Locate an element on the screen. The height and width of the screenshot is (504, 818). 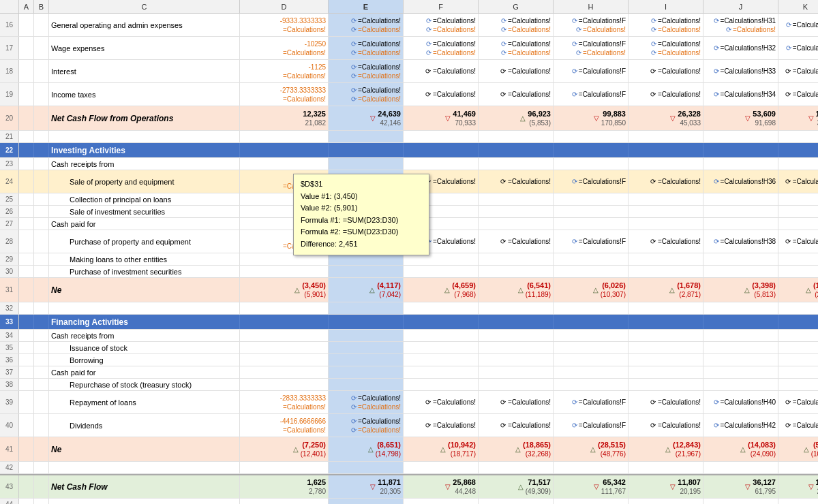
cell-c26: Sale of investment securities is located at coordinates (145, 211).